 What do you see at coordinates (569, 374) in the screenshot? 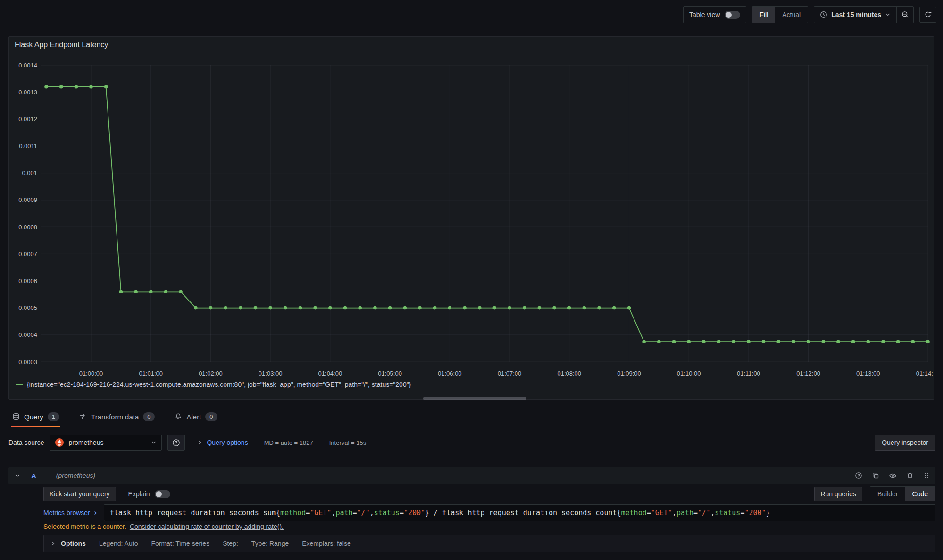
I see `svg-text: 01:08:00` at bounding box center [569, 374].